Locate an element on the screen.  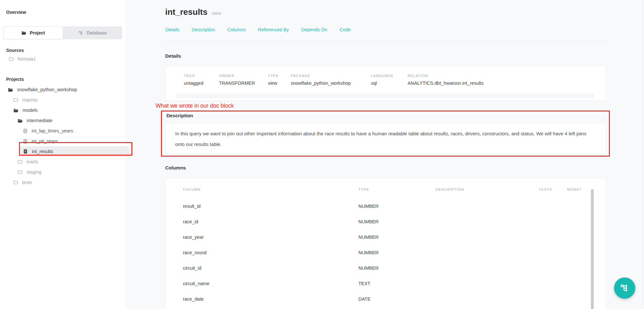
cell-column-name: result_id is located at coordinates (270, 206).